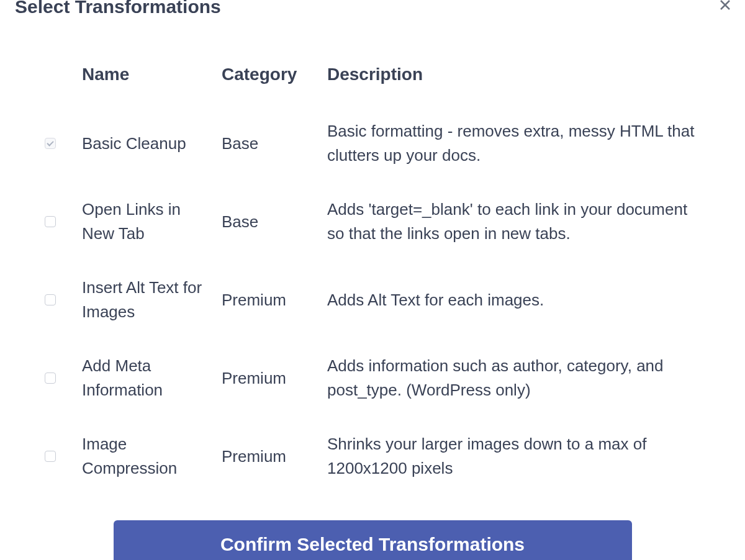 The image size is (745, 560). I want to click on header-category: Category, so click(267, 79).